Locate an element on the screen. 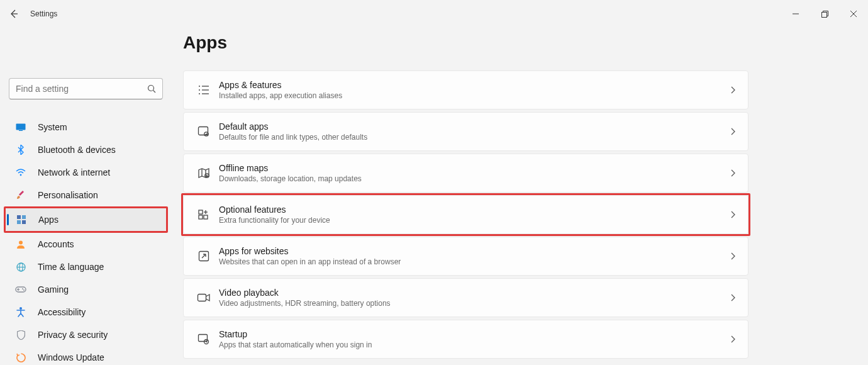 The width and height of the screenshot is (868, 365). card-subtitle: Video adjustments, HDR streaming, batter… is located at coordinates (474, 303).